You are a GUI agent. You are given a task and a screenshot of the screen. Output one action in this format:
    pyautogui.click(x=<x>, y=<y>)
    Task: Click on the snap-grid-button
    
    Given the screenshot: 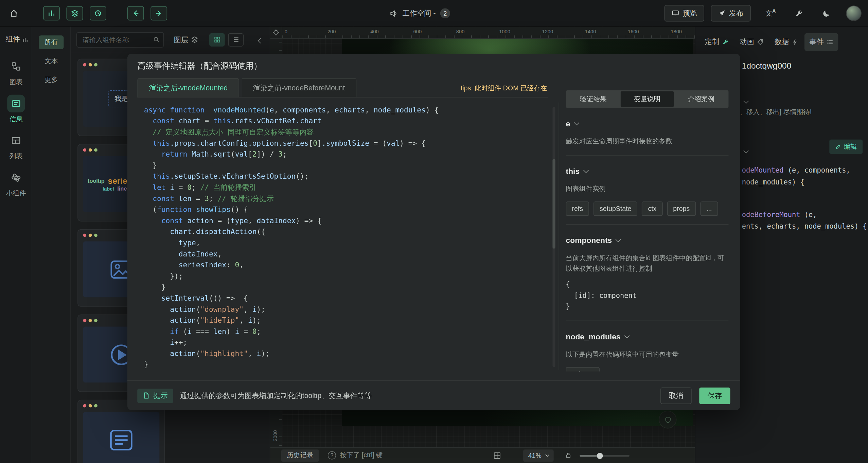 What is the action you would take?
    pyautogui.click(x=497, y=455)
    